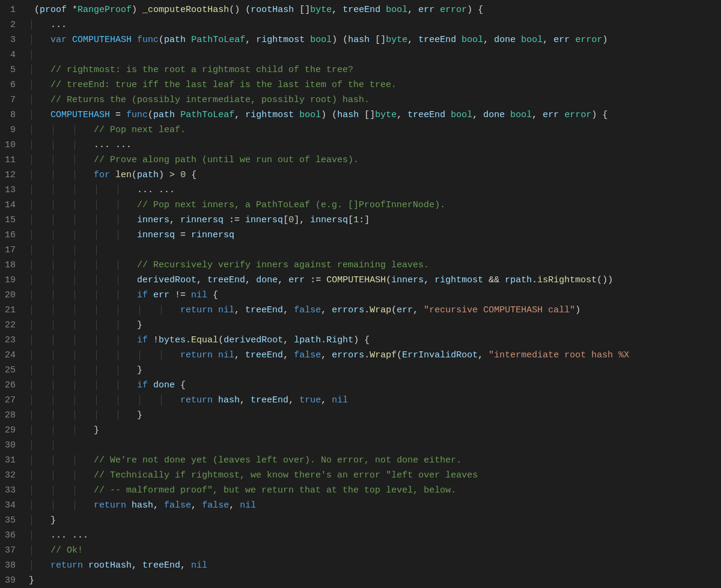 The width and height of the screenshot is (721, 588). Describe the element at coordinates (375, 506) in the screenshot. I see `code-line: │ │ │ return hash, false, false, nil` at that location.